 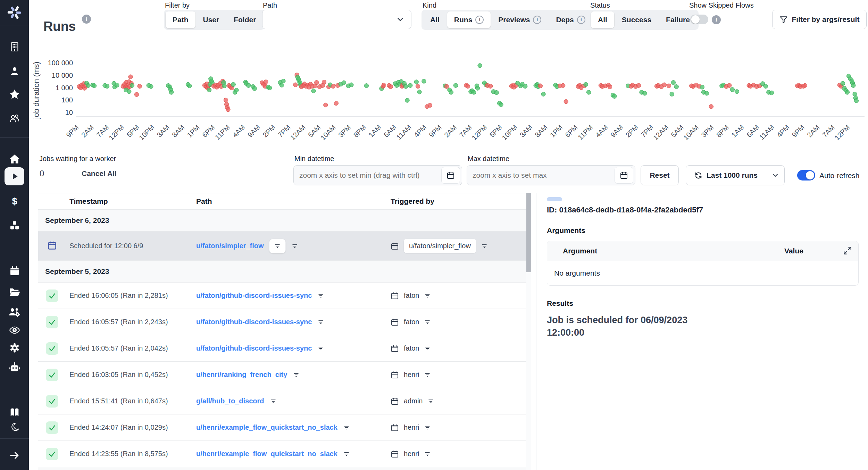 What do you see at coordinates (15, 12) in the screenshot?
I see `windmill-logo` at bounding box center [15, 12].